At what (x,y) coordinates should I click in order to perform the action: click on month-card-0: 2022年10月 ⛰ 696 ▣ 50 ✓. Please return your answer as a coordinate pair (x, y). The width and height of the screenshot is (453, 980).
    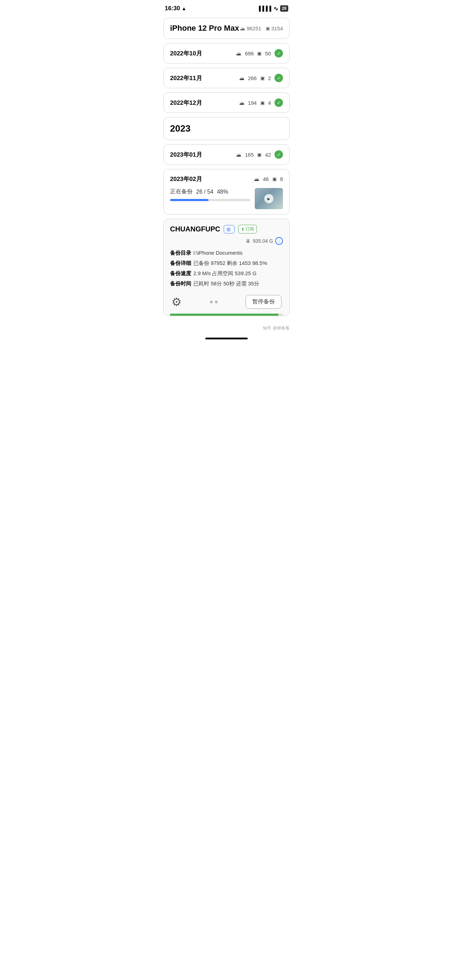
    Looking at the image, I should click on (227, 53).